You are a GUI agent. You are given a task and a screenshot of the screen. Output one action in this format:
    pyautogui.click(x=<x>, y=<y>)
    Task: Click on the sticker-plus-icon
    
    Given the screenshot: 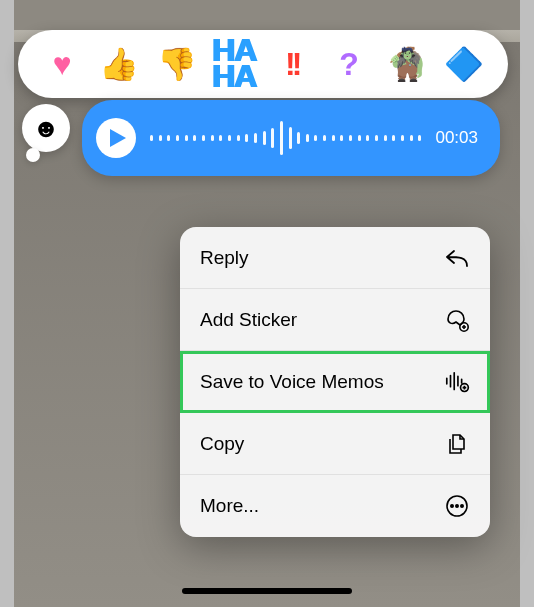 What is the action you would take?
    pyautogui.click(x=457, y=320)
    